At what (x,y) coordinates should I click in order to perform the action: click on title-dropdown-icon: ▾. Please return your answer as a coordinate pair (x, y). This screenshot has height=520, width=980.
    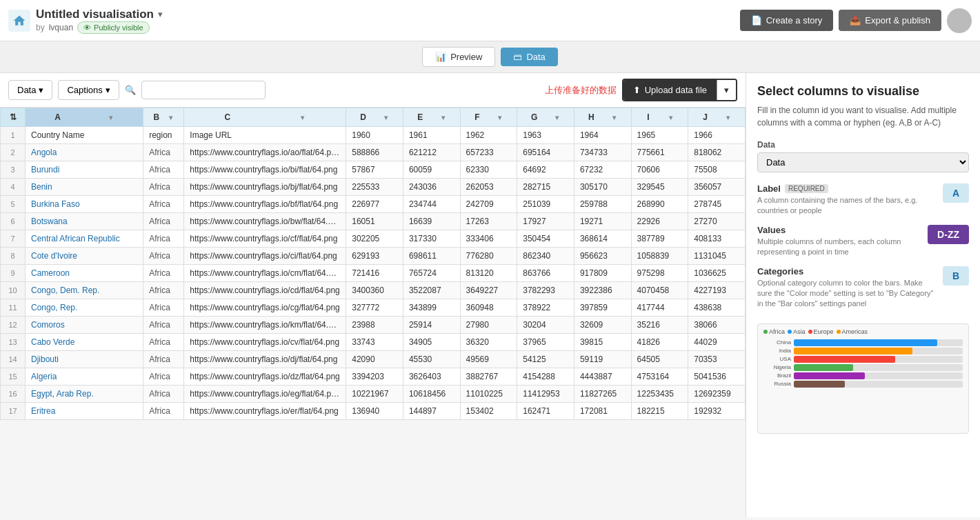
    Looking at the image, I should click on (160, 14).